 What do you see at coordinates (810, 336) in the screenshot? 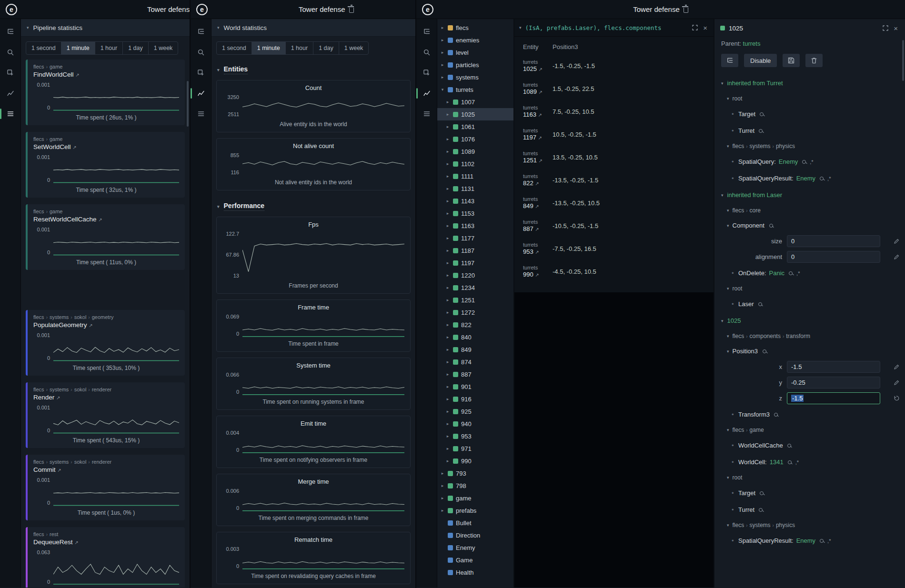
I see `inspector-scope-header: ▾flecs›components›transform` at bounding box center [810, 336].